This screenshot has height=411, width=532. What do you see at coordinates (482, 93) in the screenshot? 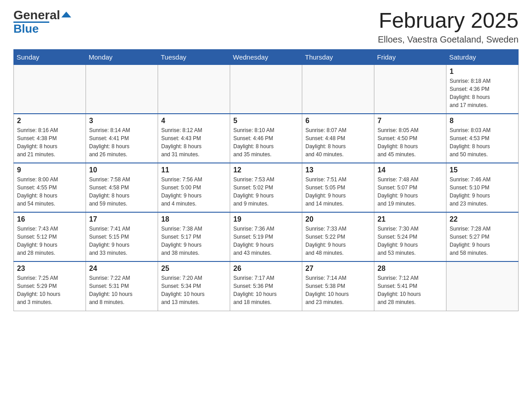
I see `day-info: Sunrise: 8:18 AM Sunset: 4:36 PM Dayligh…` at bounding box center [482, 93].